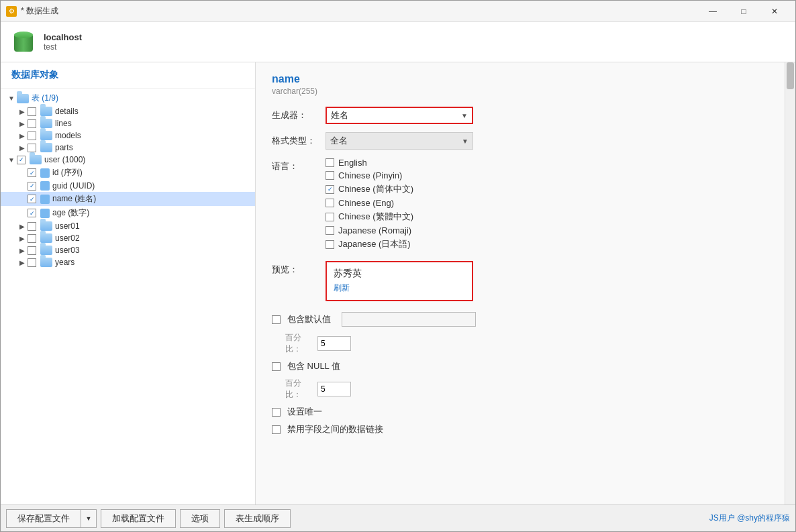  I want to click on expand-arrow: ▼, so click(11, 98).